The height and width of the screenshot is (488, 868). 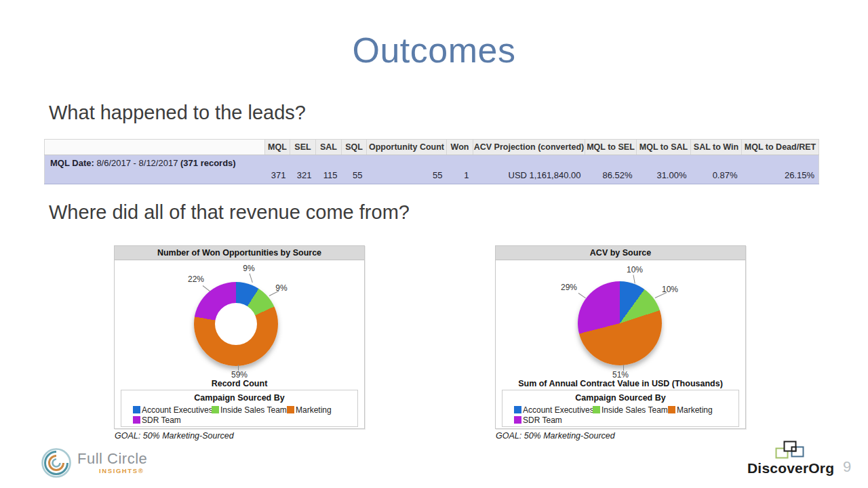 What do you see at coordinates (611, 148) in the screenshot?
I see `table-header-cell: MQL to SEL` at bounding box center [611, 148].